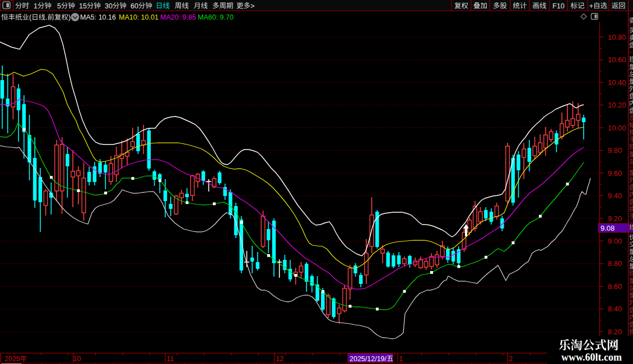 This screenshot has width=633, height=364. Describe the element at coordinates (77, 358) in the screenshot. I see `svg-text: 10` at that location.